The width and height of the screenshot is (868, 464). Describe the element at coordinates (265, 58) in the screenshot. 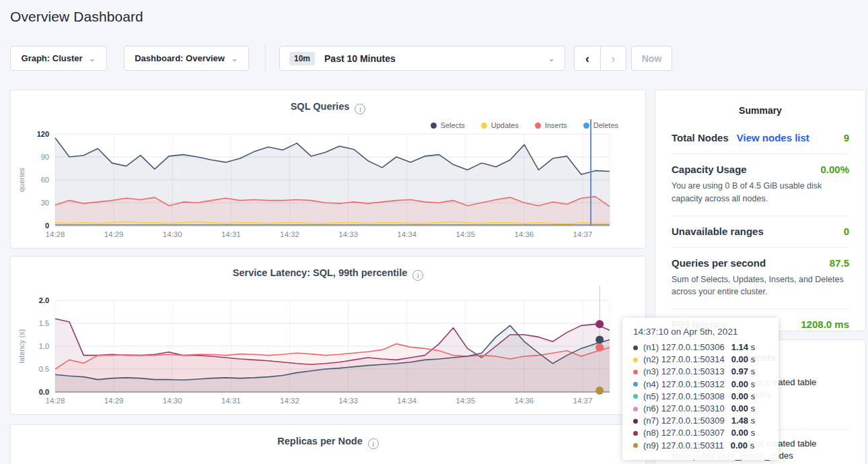

I see `toolbar-divider` at that location.